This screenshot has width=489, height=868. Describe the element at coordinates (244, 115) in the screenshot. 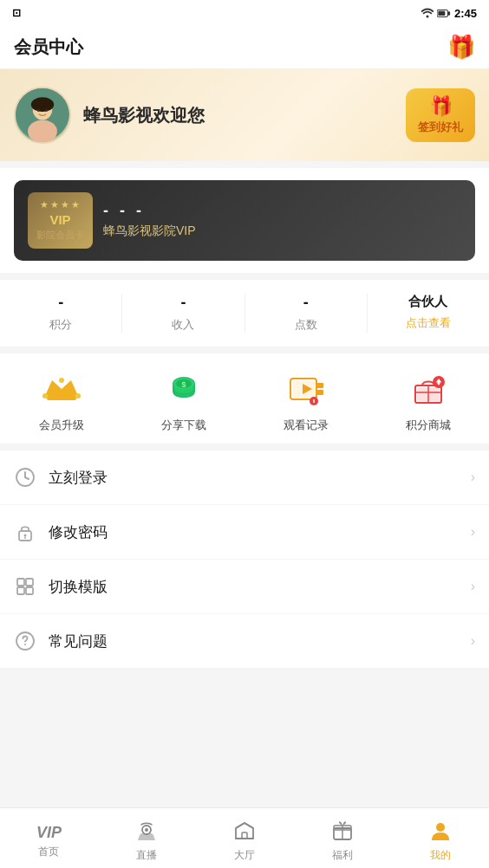

I see `profile-banner: 蜂鸟影视欢迎您 🎁 签到好礼` at that location.